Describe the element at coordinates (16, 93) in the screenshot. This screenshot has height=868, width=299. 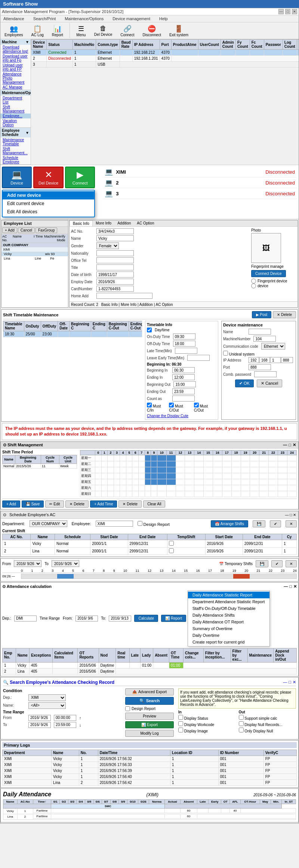
I see `sidebar-maintenance-header: Maintenance/Options ▼` at that location.